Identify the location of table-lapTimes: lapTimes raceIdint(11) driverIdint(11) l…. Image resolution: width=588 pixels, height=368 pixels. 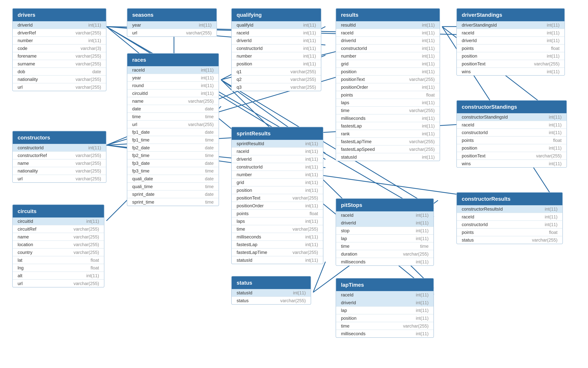
(385, 308).